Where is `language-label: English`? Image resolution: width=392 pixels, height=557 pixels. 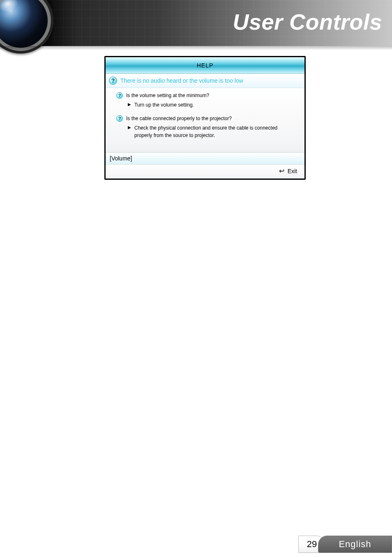
language-label: English is located at coordinates (355, 544).